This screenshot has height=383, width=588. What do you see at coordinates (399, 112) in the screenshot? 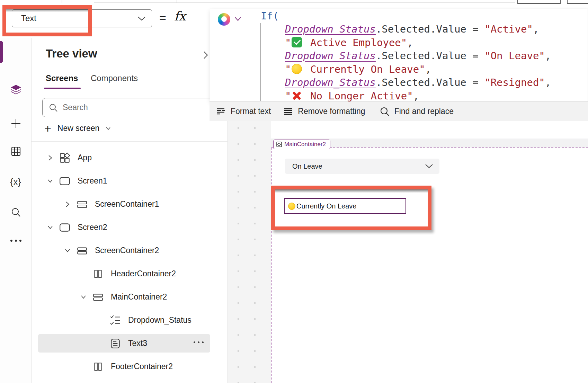
I see `formula-toolbar: Format text Remove formatting Find and r…` at bounding box center [399, 112].